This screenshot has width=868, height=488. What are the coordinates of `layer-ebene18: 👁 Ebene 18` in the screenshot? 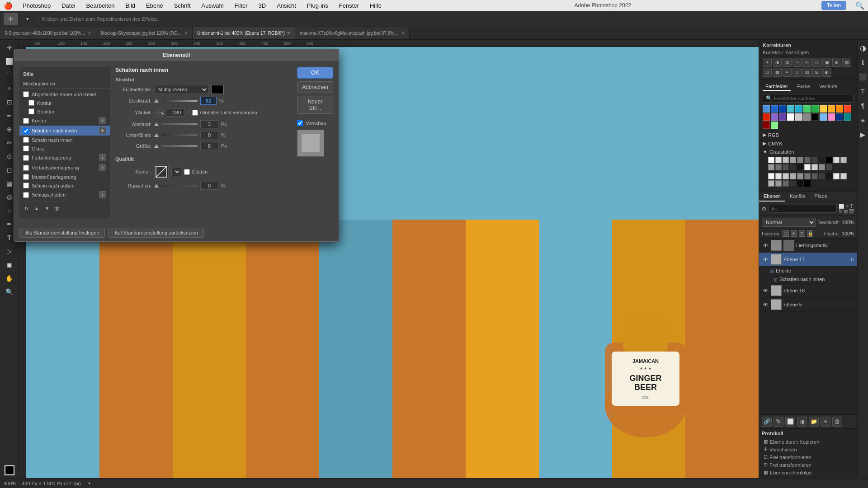 It's located at (808, 291).